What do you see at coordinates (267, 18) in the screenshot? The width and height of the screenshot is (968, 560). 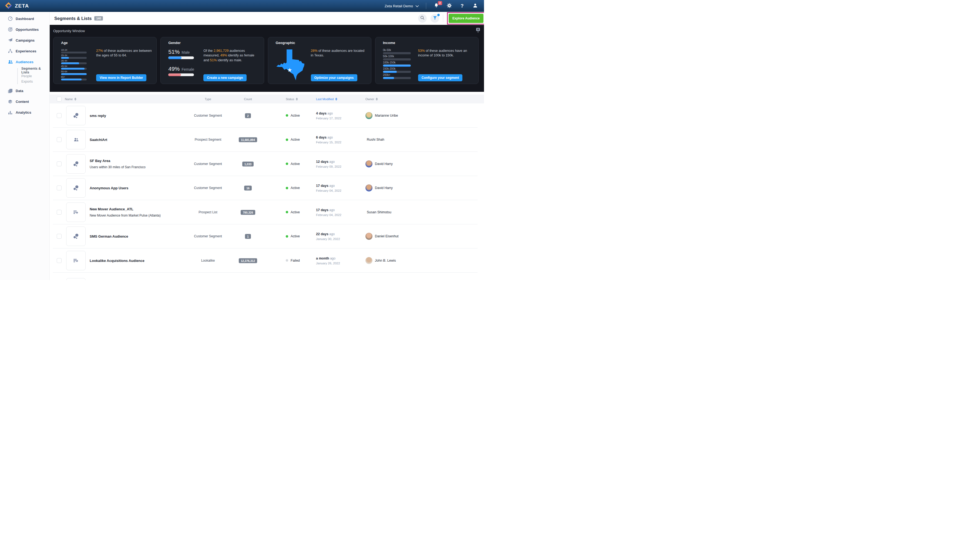 I see `page-header: Segments & Lists 140` at bounding box center [267, 18].